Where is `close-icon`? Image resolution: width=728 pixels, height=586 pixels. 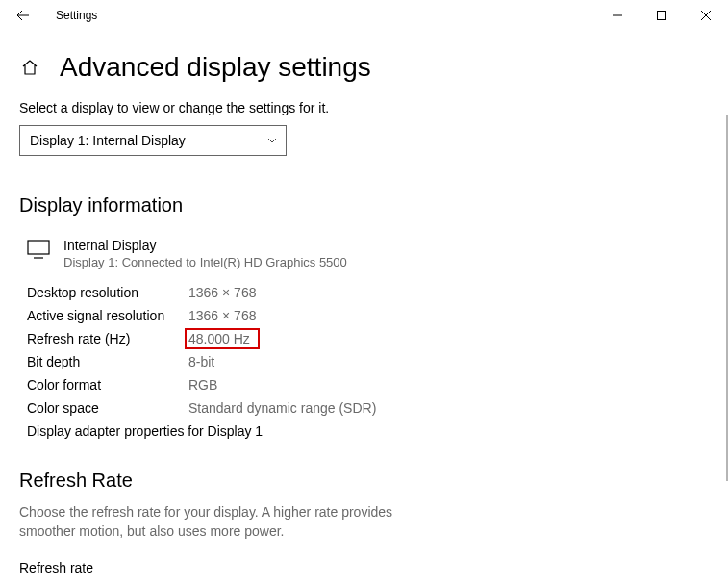
close-icon is located at coordinates (706, 15).